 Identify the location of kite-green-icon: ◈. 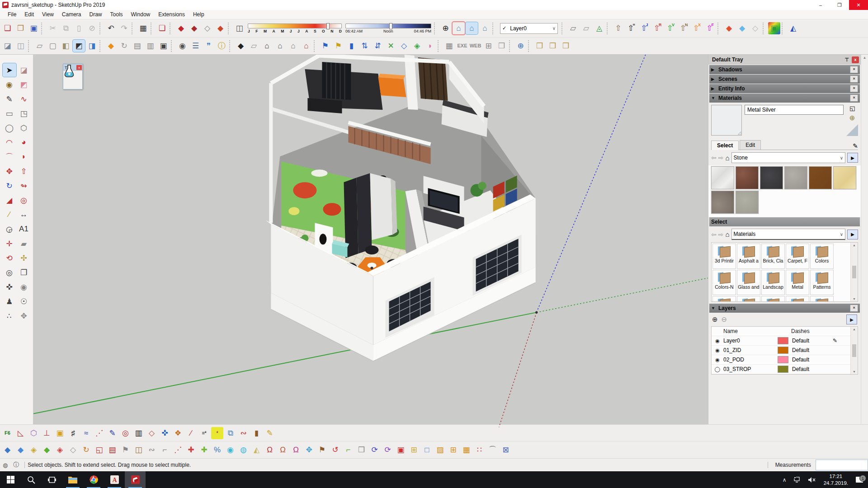
(417, 46).